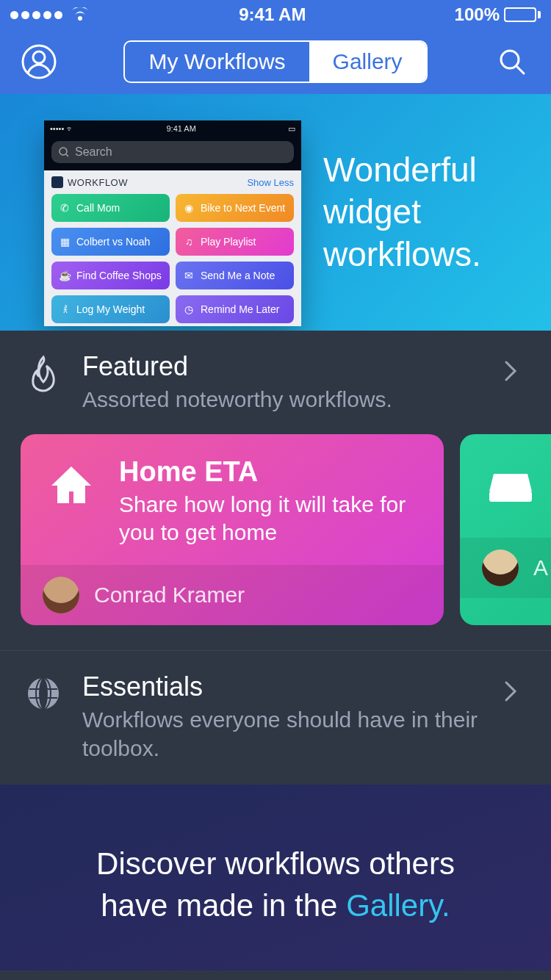 This screenshot has height=980, width=551. Describe the element at coordinates (65, 309) in the screenshot. I see `person-icon: 𐀪` at that location.